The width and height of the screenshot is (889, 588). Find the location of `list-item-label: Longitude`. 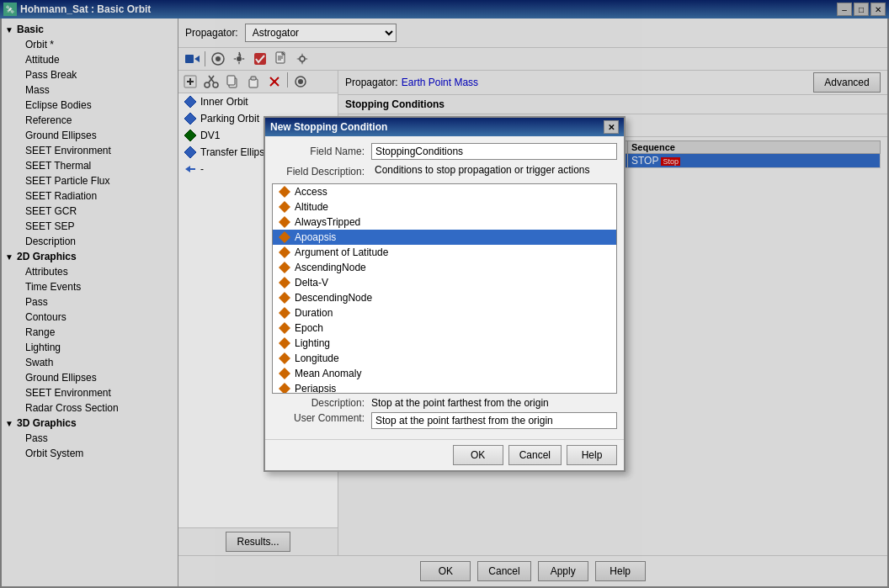

list-item-label: Longitude is located at coordinates (317, 358).